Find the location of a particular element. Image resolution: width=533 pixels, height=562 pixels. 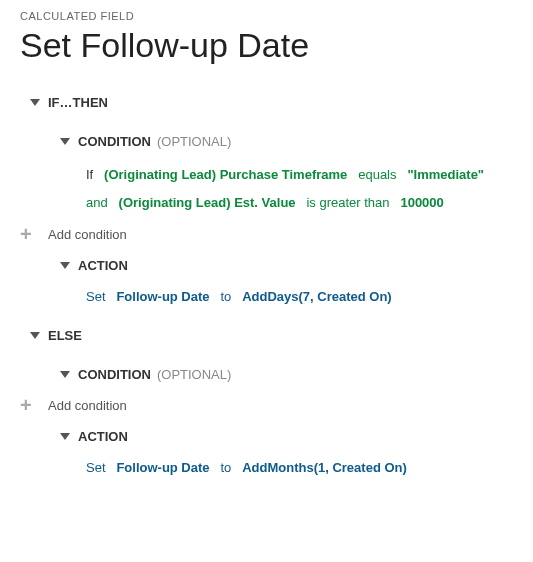

ifthen-condition-header-row: CONDITION (OPTIONAL) is located at coordinates (286, 142).